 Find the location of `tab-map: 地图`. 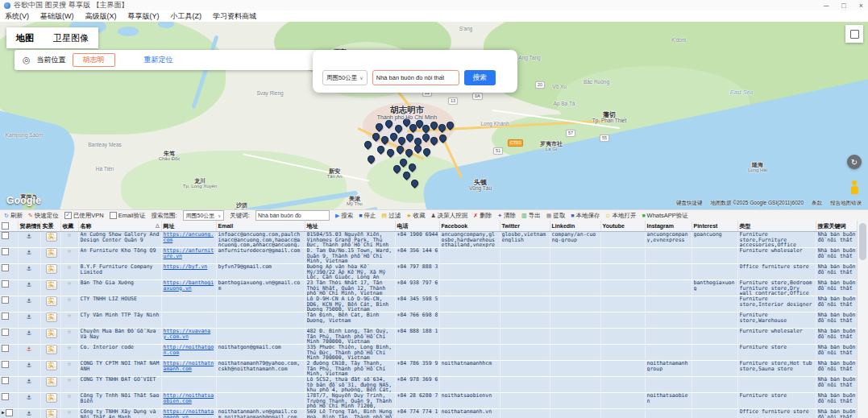

tab-map: 地图 is located at coordinates (25, 39).